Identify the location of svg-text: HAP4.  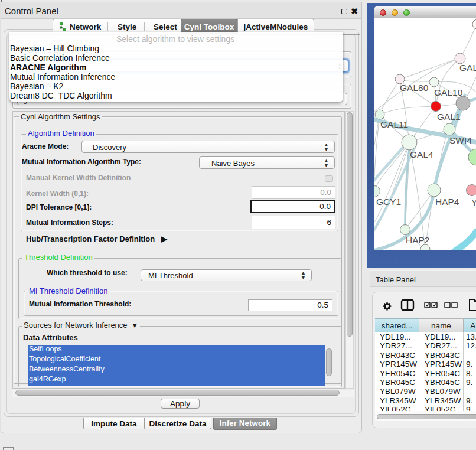
(448, 202).